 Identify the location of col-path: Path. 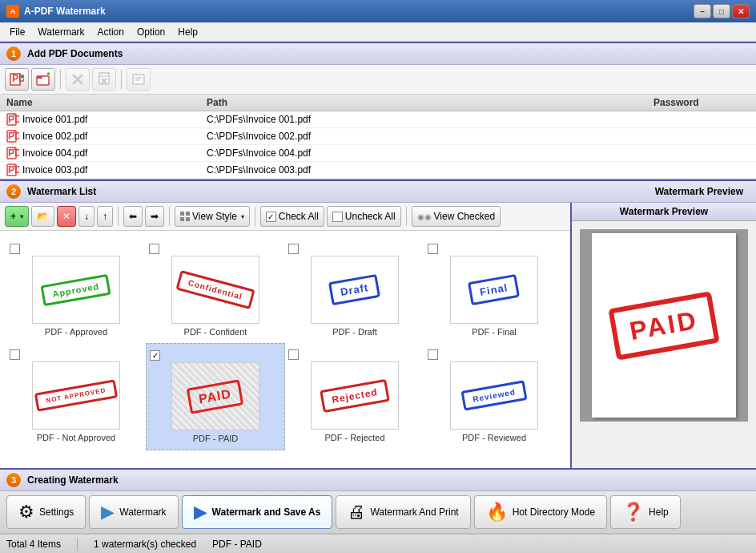
(430, 103).